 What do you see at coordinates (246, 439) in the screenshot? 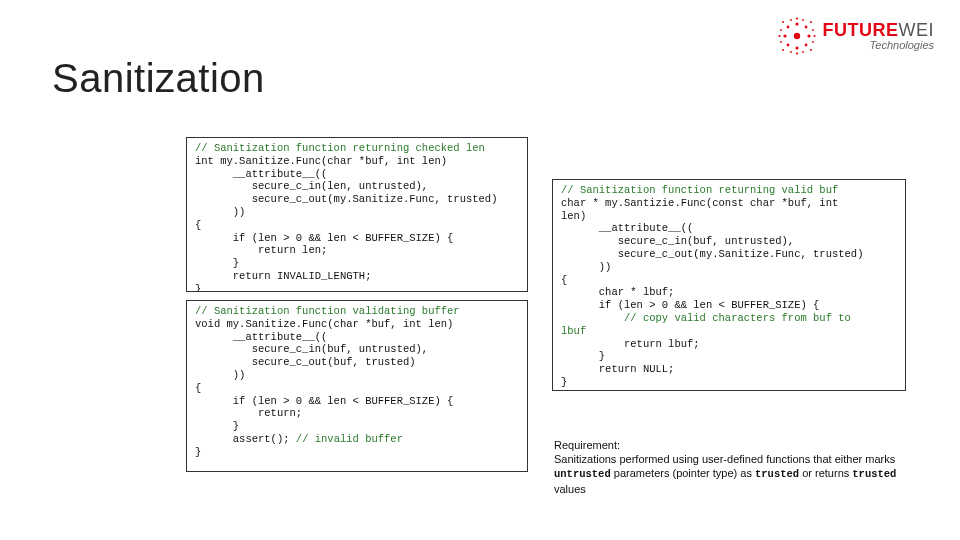
I see `code-line: assert();` at bounding box center [246, 439].